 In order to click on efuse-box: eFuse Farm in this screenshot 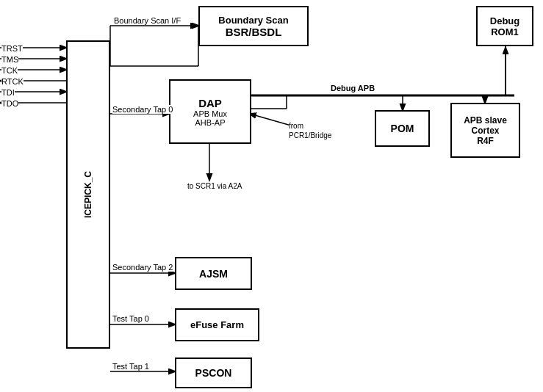, I will do `click(217, 324)`.